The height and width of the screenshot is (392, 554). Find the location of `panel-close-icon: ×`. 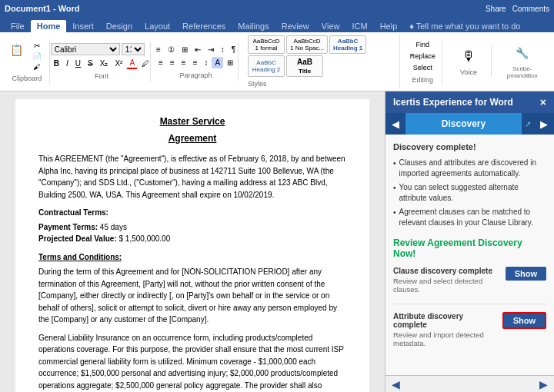

panel-close-icon: × is located at coordinates (543, 102).